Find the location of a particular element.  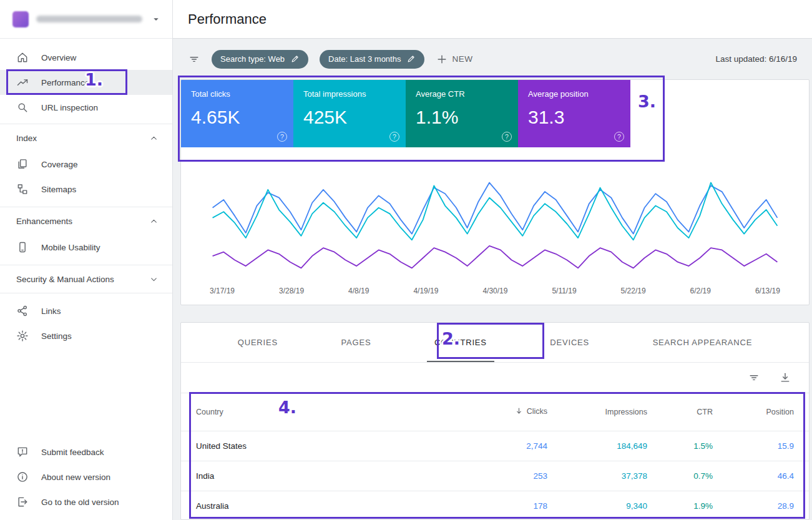

sidebar-item-label: Sitemaps is located at coordinates (59, 190).